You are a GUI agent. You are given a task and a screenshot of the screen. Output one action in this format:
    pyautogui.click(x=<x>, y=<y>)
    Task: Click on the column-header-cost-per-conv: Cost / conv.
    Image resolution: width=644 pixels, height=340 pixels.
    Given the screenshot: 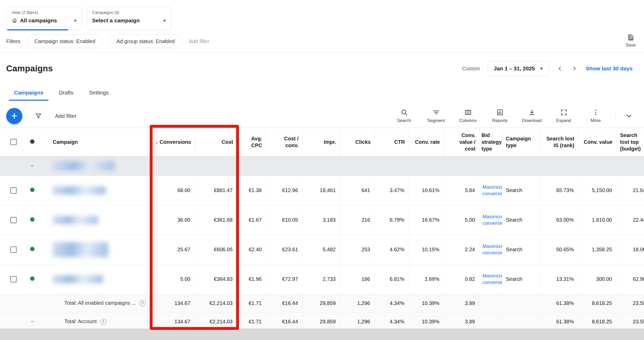 What is the action you would take?
    pyautogui.click(x=284, y=142)
    